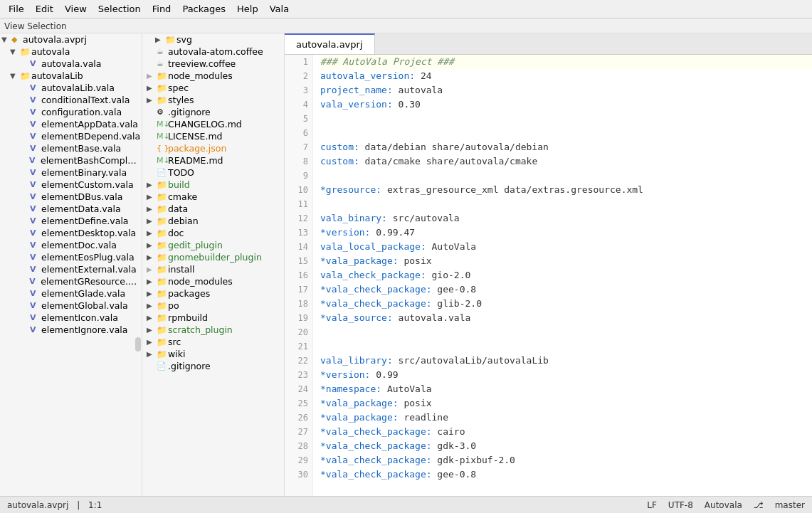 Image resolution: width=812 pixels, height=513 pixels. I want to click on code-line: vala_library: src/autovalaLib/autovalaLi…, so click(565, 361).